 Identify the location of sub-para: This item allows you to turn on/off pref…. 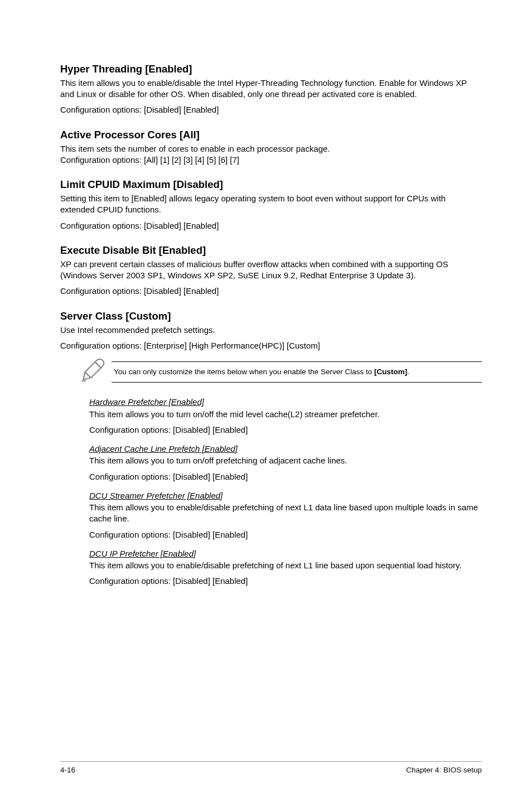
(286, 461).